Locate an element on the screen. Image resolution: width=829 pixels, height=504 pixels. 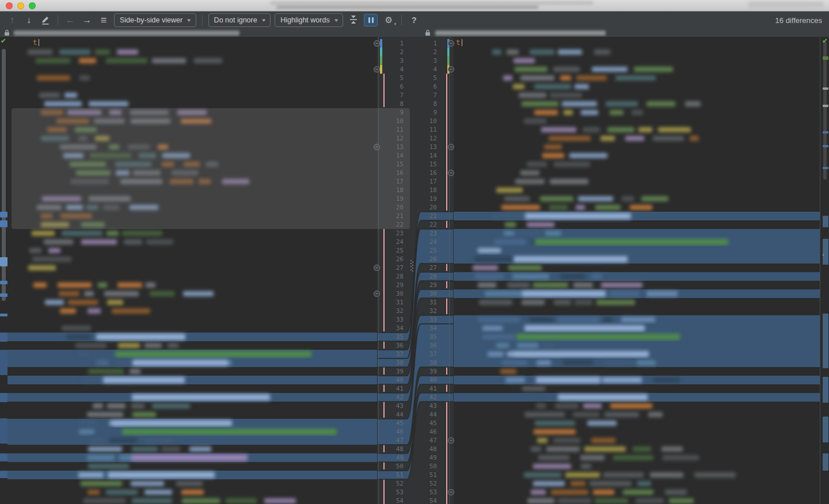
first-line-char: t is located at coordinates (35, 43).